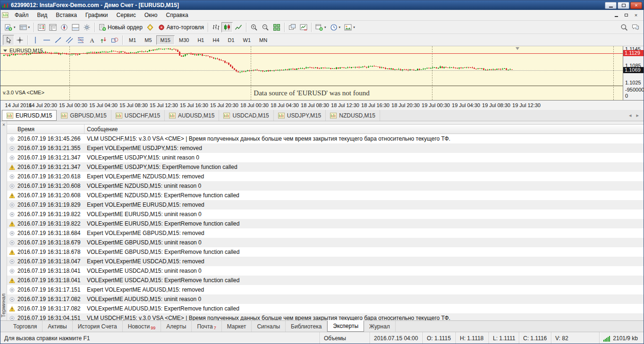 Image resolution: width=644 pixels, height=344 pixels. I want to click on chart-tab-audusd-m15: AUDUSD,M15, so click(192, 115).